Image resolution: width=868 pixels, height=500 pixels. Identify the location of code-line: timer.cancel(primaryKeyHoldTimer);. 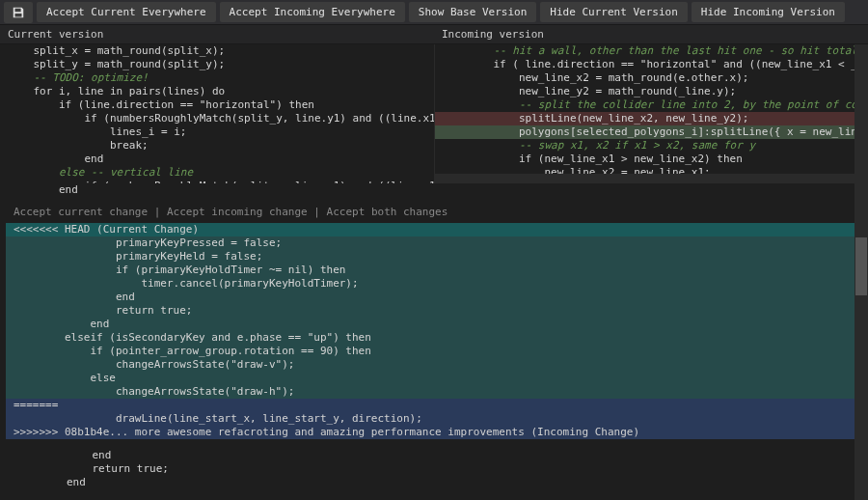
(434, 284).